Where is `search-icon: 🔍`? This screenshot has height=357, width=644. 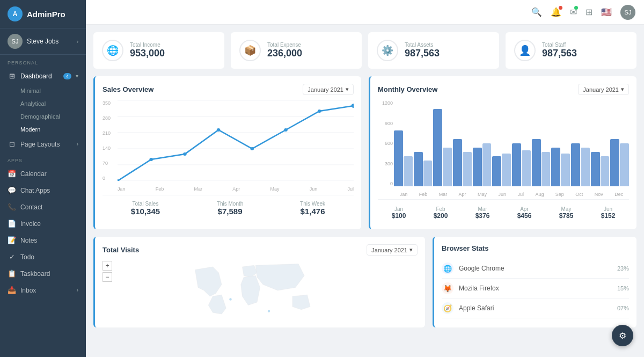 search-icon: 🔍 is located at coordinates (537, 12).